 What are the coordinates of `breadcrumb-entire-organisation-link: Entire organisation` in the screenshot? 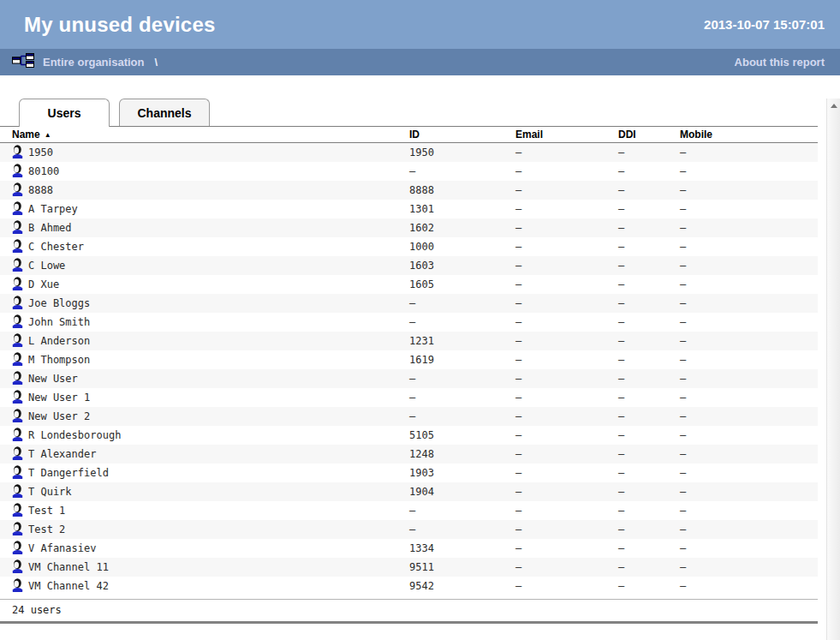 It's located at (93, 62).